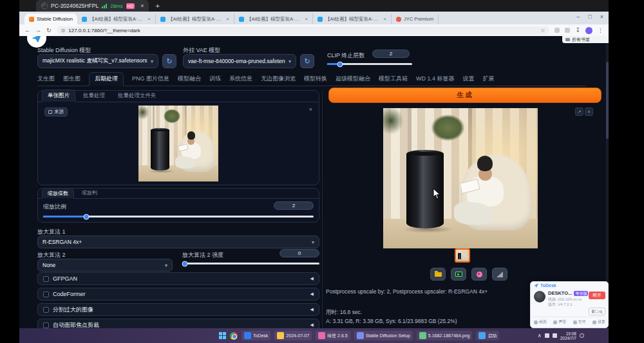 The width and height of the screenshot is (644, 343). Describe the element at coordinates (597, 311) in the screenshot. I see `windowed-mode-button: 窗口化` at that location.